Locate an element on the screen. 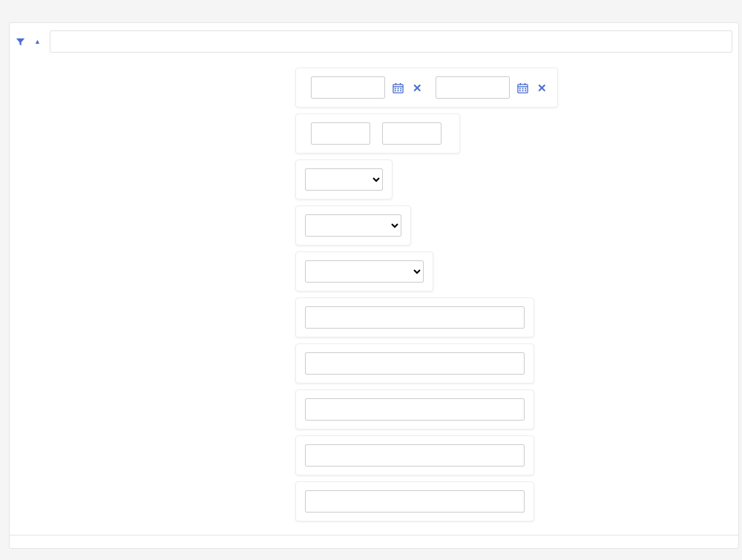  status-select is located at coordinates (344, 179).